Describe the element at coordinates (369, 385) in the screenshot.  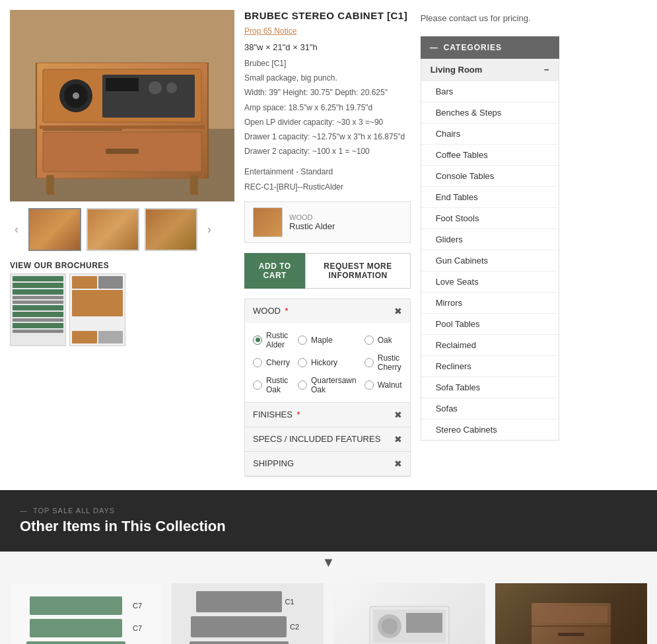
I see `radio-walnut` at that location.